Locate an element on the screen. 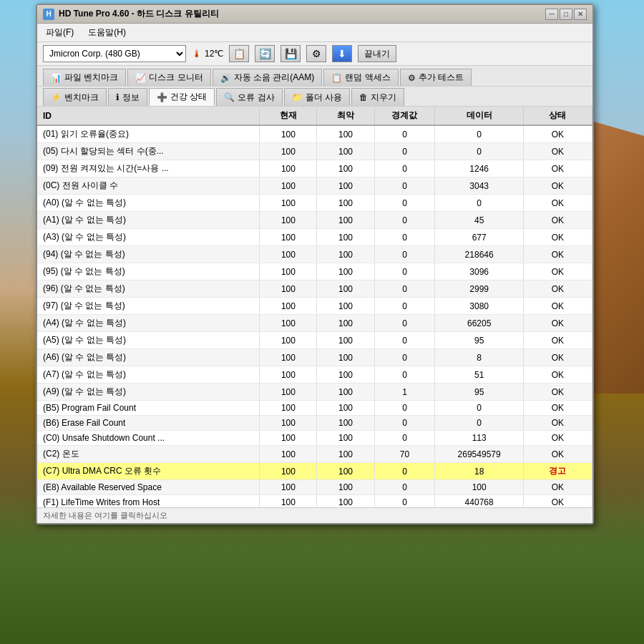 The width and height of the screenshot is (644, 644). cell-id: (A0) (알 수 없는 특성) is located at coordinates (149, 203).